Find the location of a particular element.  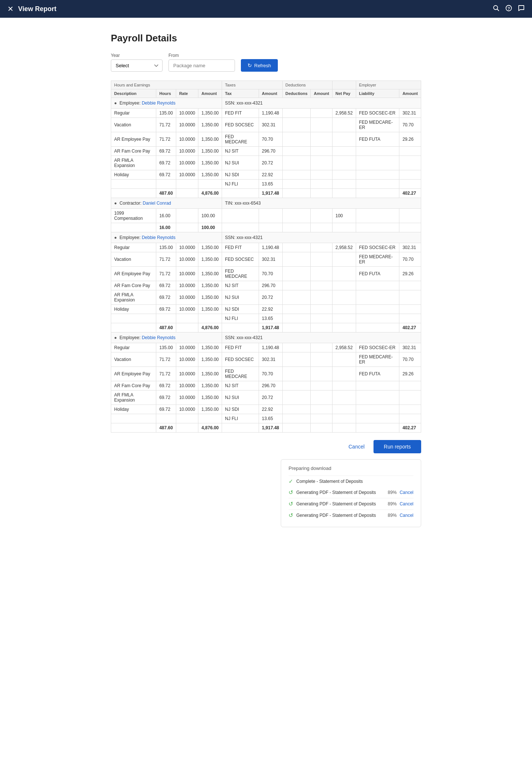

totals-row: 487.60 4,876.00 1,917.48 402.27 is located at coordinates (266, 428).